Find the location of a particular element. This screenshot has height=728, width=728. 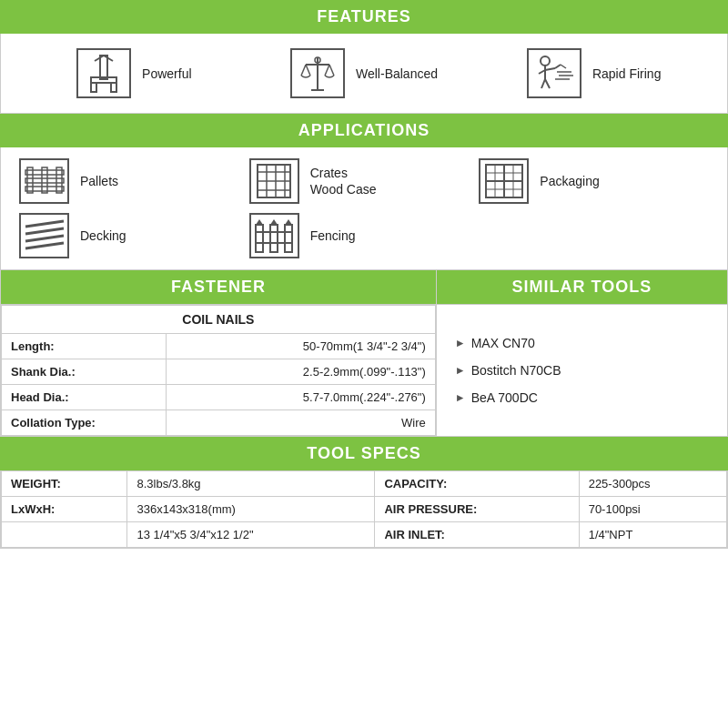

table-row: Length: 50-70mm(1 3/4"-2 3/4") is located at coordinates (218, 347).